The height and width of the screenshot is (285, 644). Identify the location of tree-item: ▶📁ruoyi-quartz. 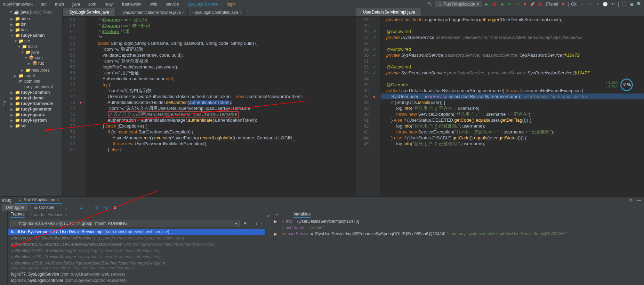
(35, 115).